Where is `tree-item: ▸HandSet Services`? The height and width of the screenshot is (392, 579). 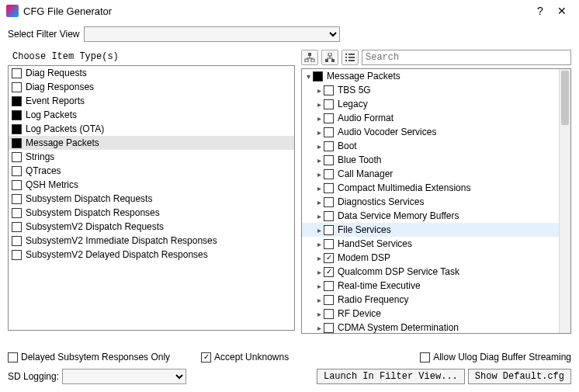
tree-item: ▸HandSet Services is located at coordinates (436, 244).